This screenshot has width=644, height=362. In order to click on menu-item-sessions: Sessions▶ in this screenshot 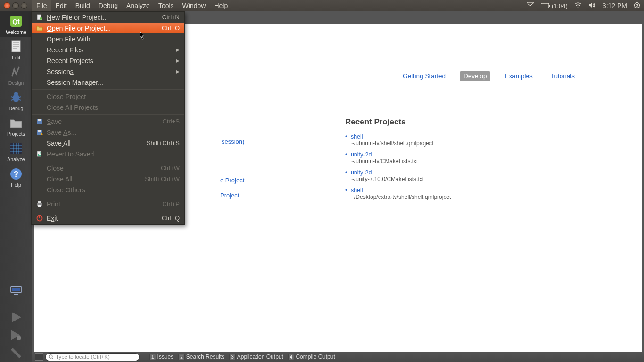, I will do `click(108, 72)`.